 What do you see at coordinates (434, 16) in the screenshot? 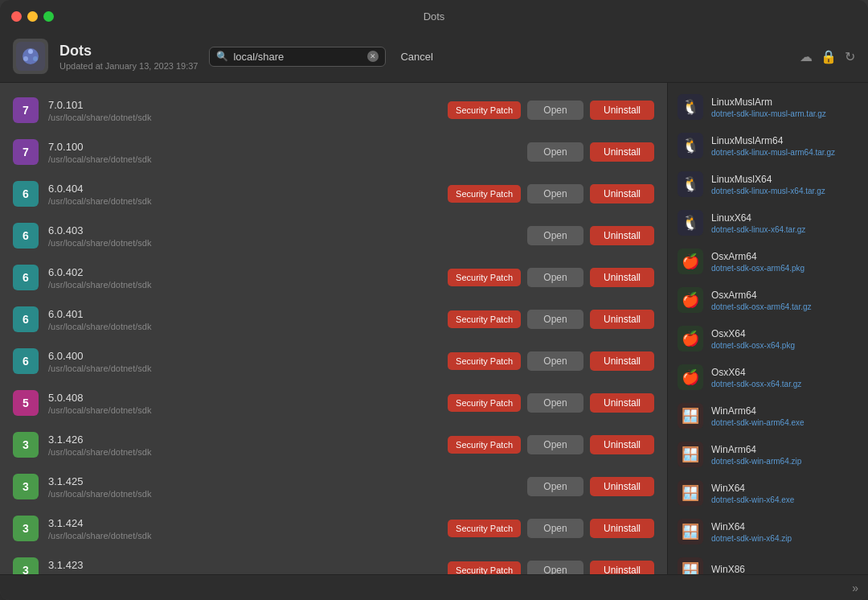
I see `window-title: Dots` at bounding box center [434, 16].